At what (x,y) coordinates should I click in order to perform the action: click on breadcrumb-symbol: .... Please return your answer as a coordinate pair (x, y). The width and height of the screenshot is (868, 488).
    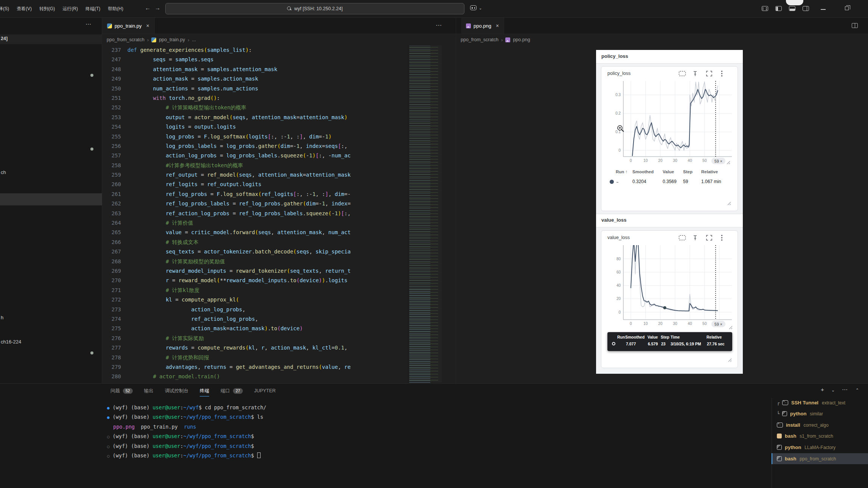
    Looking at the image, I should click on (194, 40).